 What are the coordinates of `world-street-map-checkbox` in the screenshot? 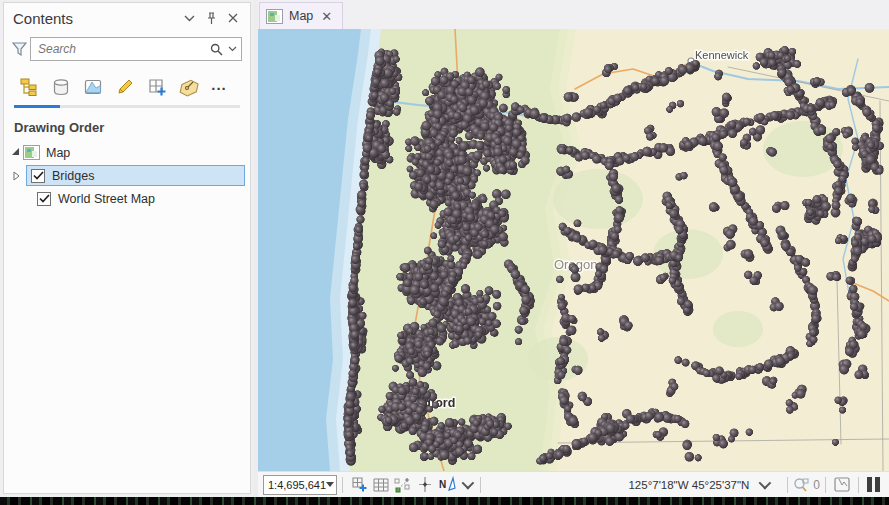 It's located at (44, 199).